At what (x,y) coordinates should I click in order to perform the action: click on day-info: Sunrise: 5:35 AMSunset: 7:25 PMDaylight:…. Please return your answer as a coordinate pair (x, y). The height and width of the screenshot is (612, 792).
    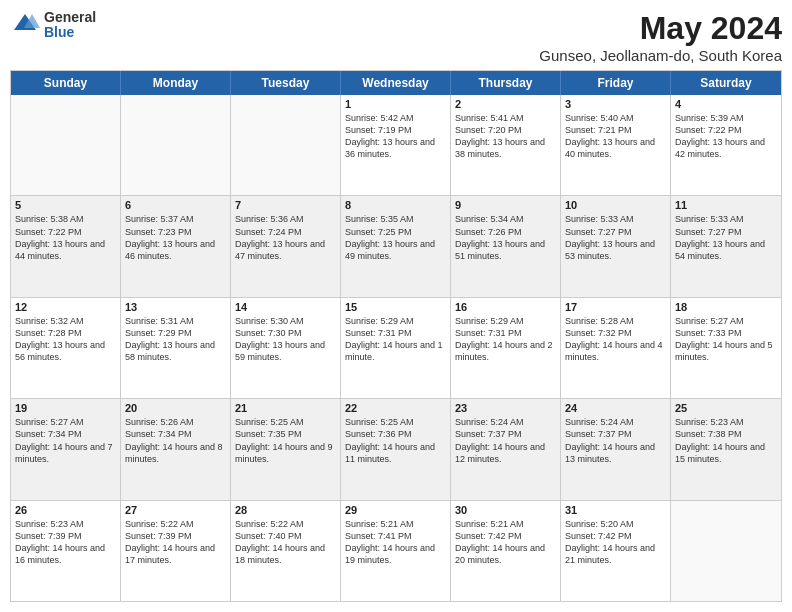
    Looking at the image, I should click on (396, 238).